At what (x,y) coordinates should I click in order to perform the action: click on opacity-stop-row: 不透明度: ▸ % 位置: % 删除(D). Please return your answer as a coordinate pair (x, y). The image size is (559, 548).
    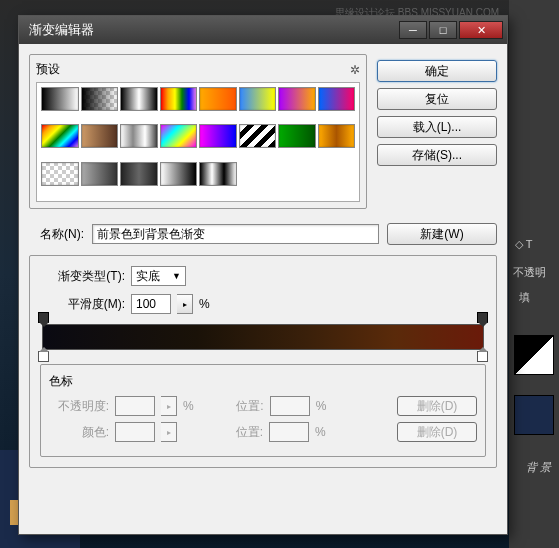
    Looking at the image, I should click on (263, 406).